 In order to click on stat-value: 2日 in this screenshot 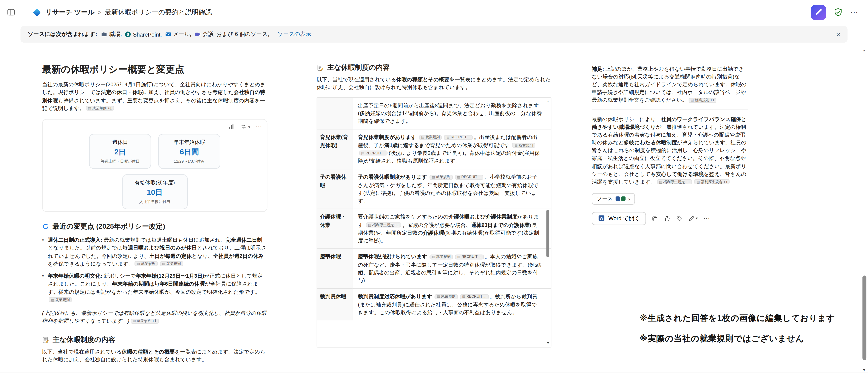, I will do `click(120, 152)`.